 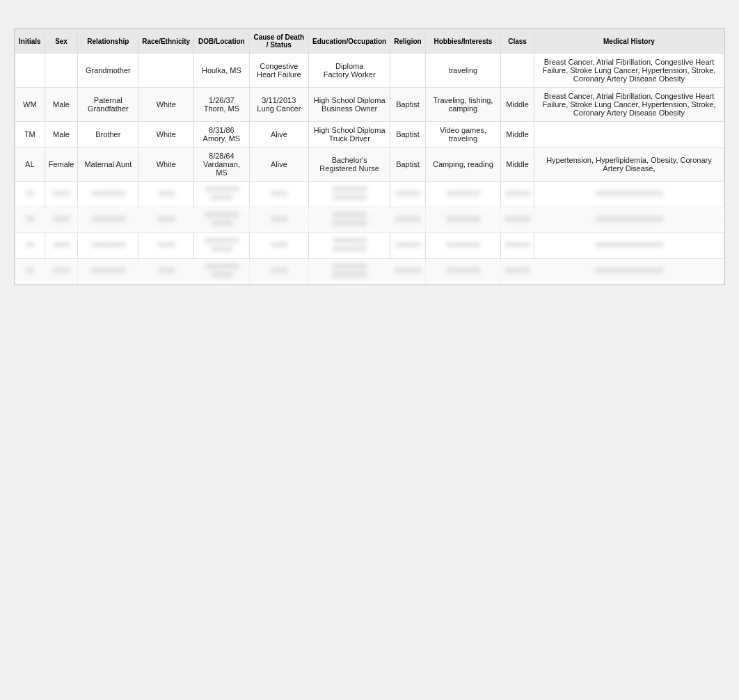 What do you see at coordinates (463, 164) in the screenshot?
I see `table-cell: Camping, reading` at bounding box center [463, 164].